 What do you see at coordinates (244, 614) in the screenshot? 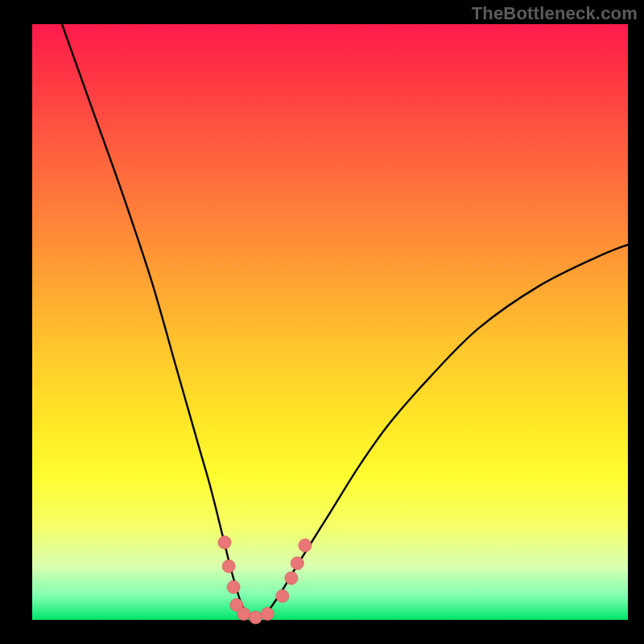
I see `data-point-p5` at bounding box center [244, 614].